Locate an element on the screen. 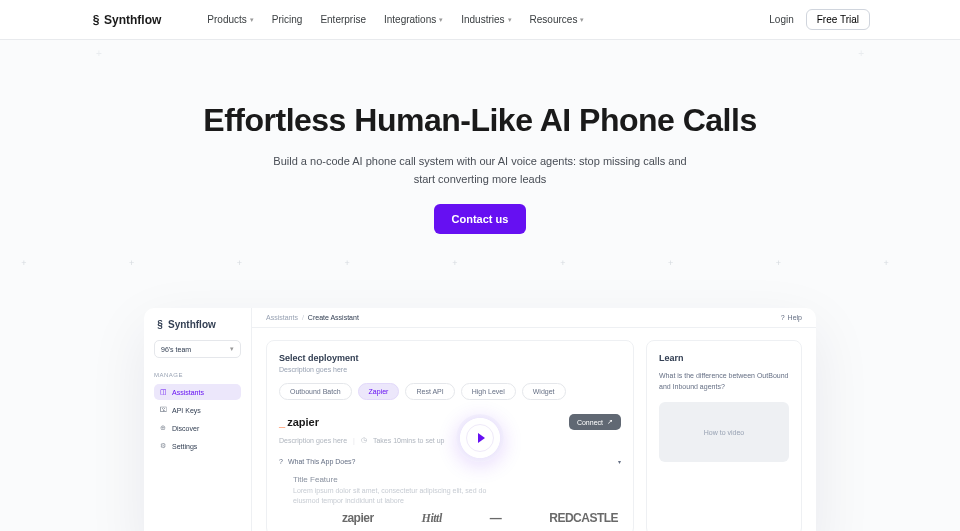 This screenshot has width=960, height=531. nav-item-integrations: Integrations▾ is located at coordinates (414, 20).